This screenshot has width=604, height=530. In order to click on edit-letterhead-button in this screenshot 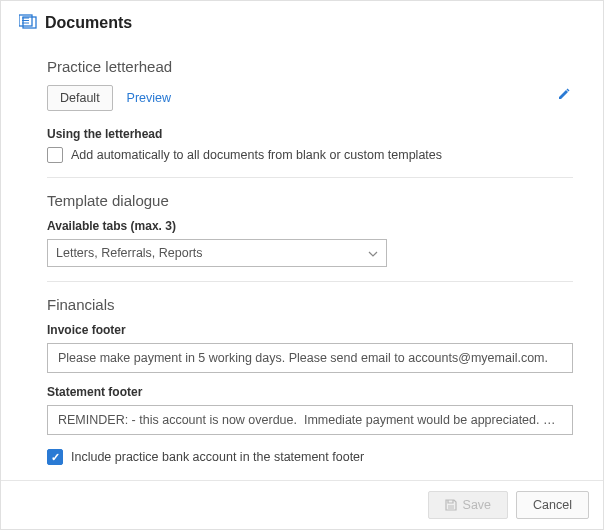, I will do `click(564, 96)`.